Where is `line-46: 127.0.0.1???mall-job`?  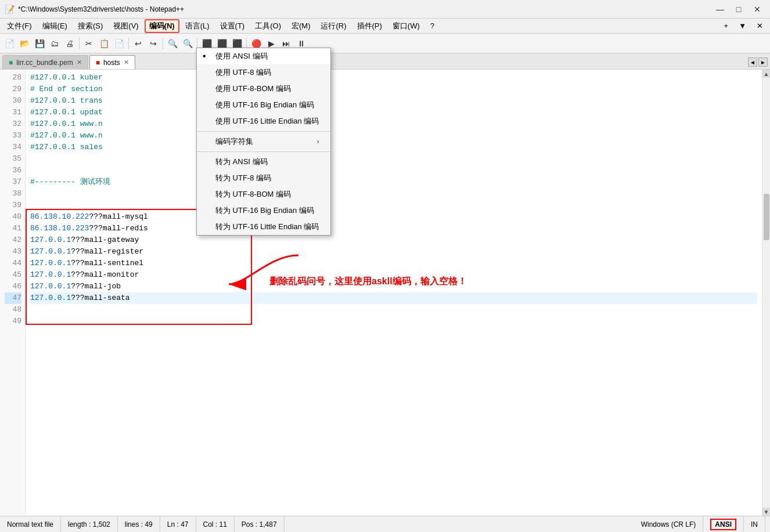 line-46: 127.0.0.1???mall-job is located at coordinates (394, 287).